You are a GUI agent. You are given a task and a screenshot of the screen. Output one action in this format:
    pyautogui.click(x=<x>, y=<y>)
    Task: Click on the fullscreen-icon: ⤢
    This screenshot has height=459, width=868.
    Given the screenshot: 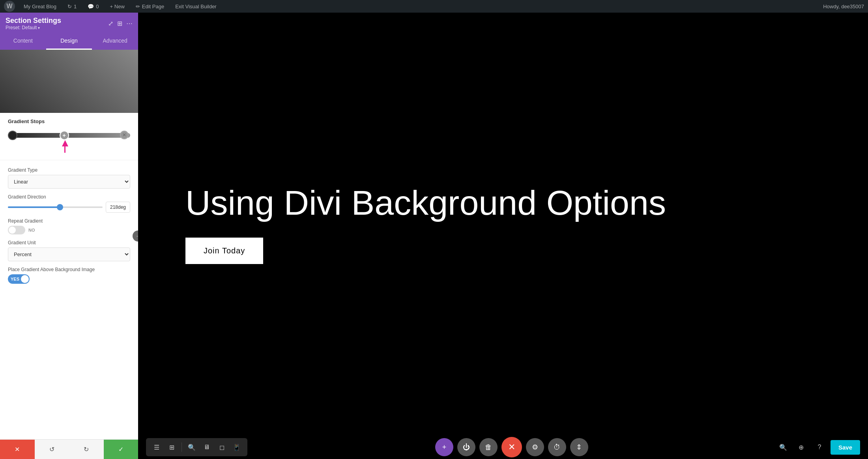 What is the action you would take?
    pyautogui.click(x=110, y=24)
    